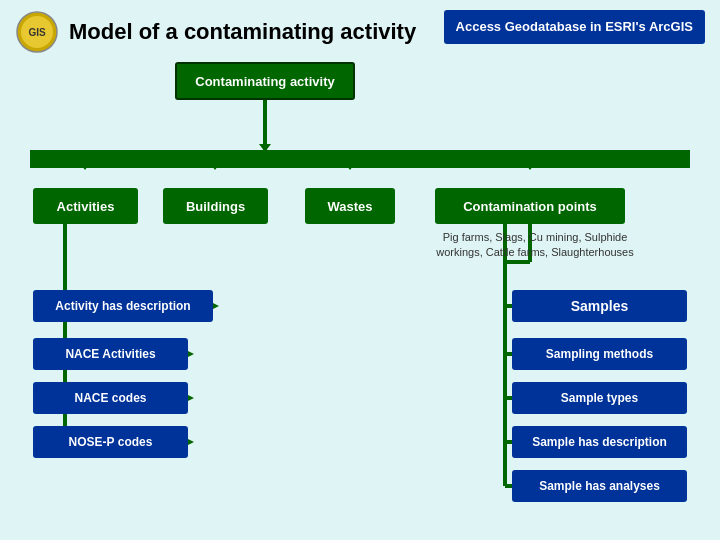  What do you see at coordinates (530, 206) in the screenshot?
I see `node-contamination-points: Contamination points` at bounding box center [530, 206].